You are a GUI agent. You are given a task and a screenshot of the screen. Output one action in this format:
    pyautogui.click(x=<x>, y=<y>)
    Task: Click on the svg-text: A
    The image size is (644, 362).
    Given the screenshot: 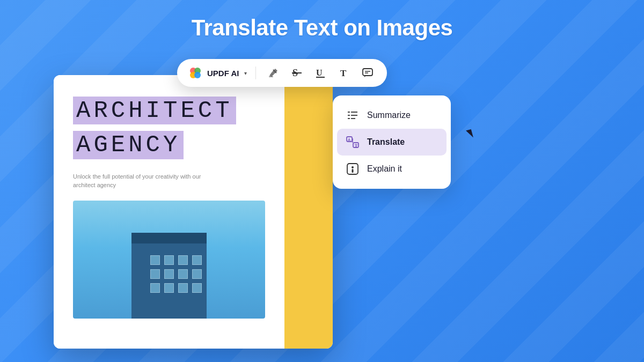 What is the action you would take?
    pyautogui.click(x=349, y=139)
    